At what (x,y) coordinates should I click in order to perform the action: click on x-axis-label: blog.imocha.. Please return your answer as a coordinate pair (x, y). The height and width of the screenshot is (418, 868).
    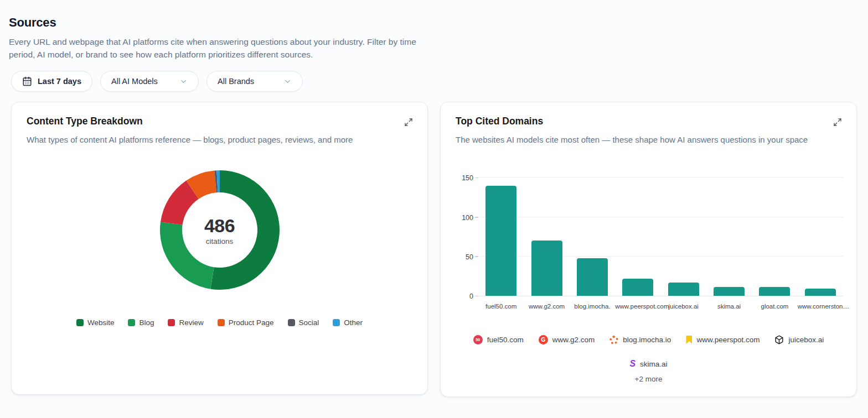
    Looking at the image, I should click on (592, 306).